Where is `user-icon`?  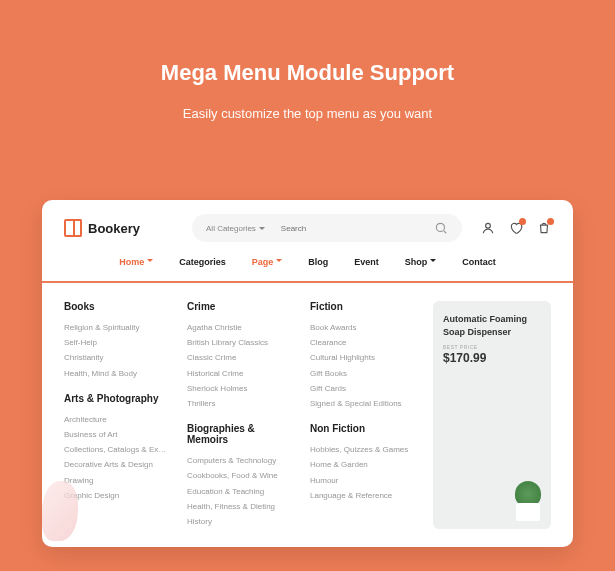
user-icon is located at coordinates (488, 228).